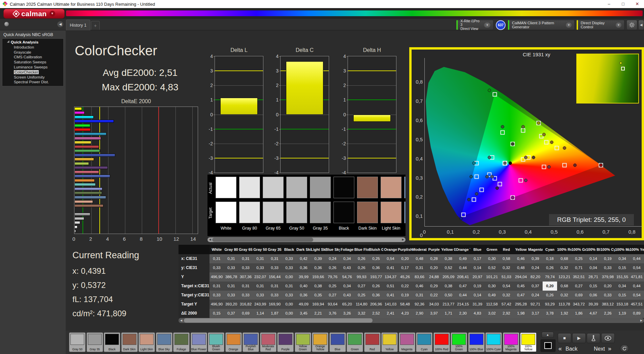 This screenshot has height=354, width=644. What do you see at coordinates (275, 277) in the screenshot?
I see `table-cell: 156,44` at bounding box center [275, 277].